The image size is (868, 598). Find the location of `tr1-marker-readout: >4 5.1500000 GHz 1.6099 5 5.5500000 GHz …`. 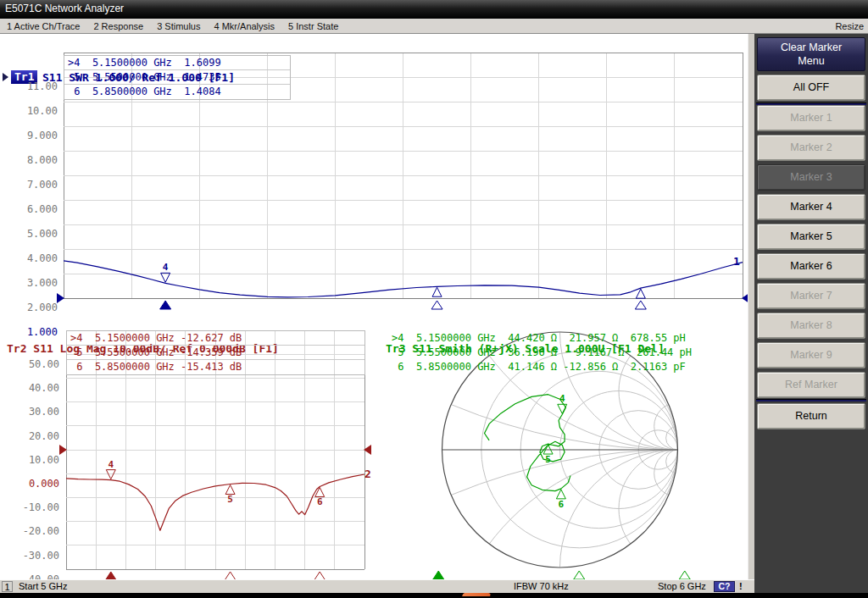

tr1-marker-readout: >4 5.1500000 GHz 1.6099 5 5.5500000 GHz … is located at coordinates (177, 78).